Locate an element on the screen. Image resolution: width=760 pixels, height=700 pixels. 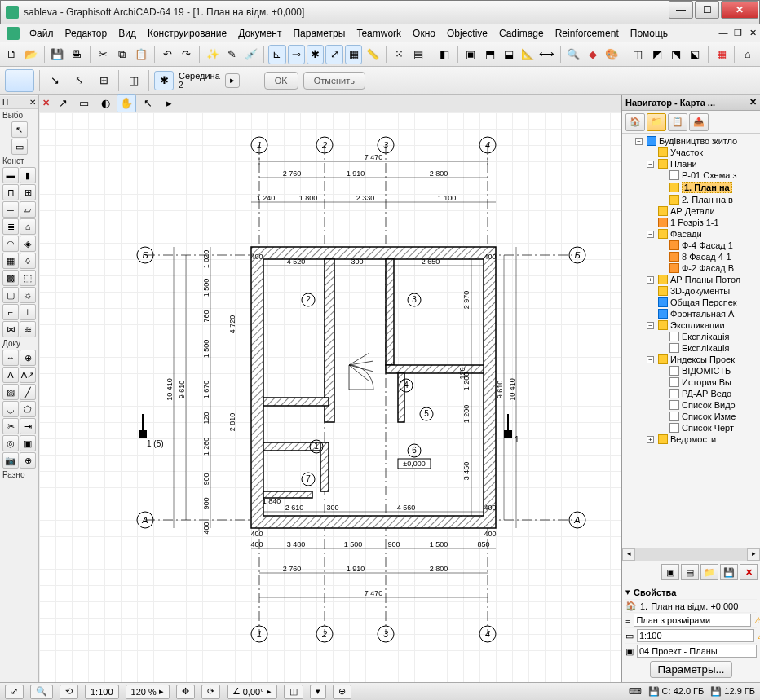
tb-extra-2: ◩ is located at coordinates (657, 55).